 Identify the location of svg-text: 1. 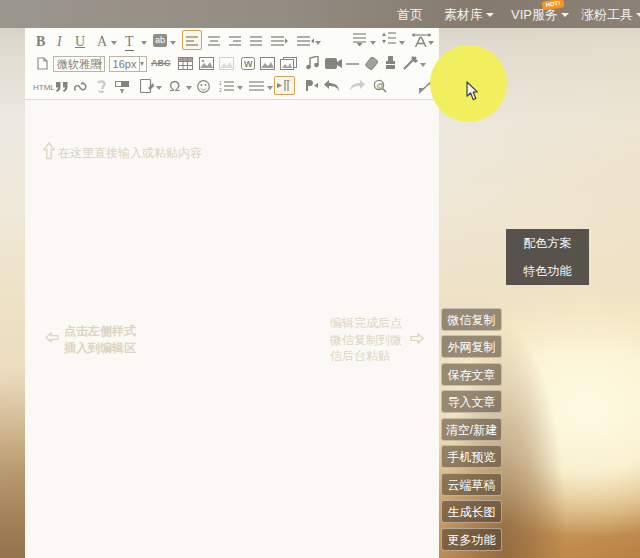
(220, 83).